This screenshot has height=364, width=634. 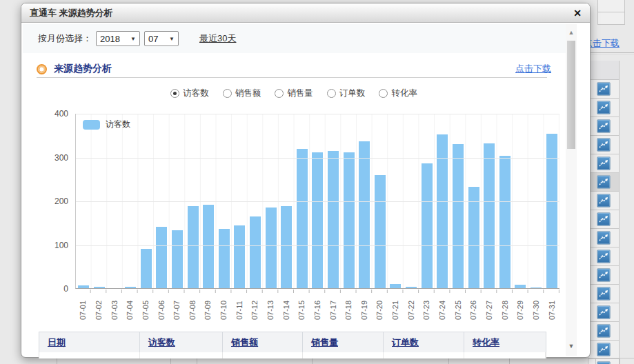 I want to click on x-axis-label: 07-14, so click(x=286, y=310).